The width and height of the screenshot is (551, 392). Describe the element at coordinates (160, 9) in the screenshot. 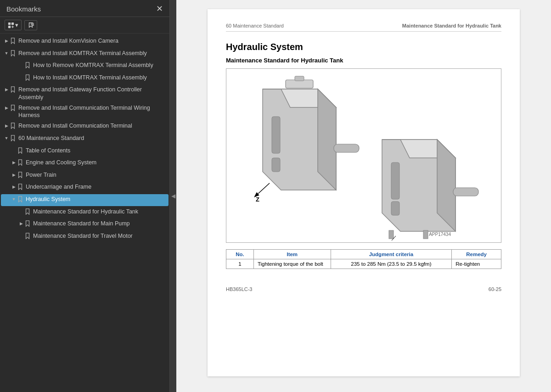

I see `close-button: ✕` at that location.